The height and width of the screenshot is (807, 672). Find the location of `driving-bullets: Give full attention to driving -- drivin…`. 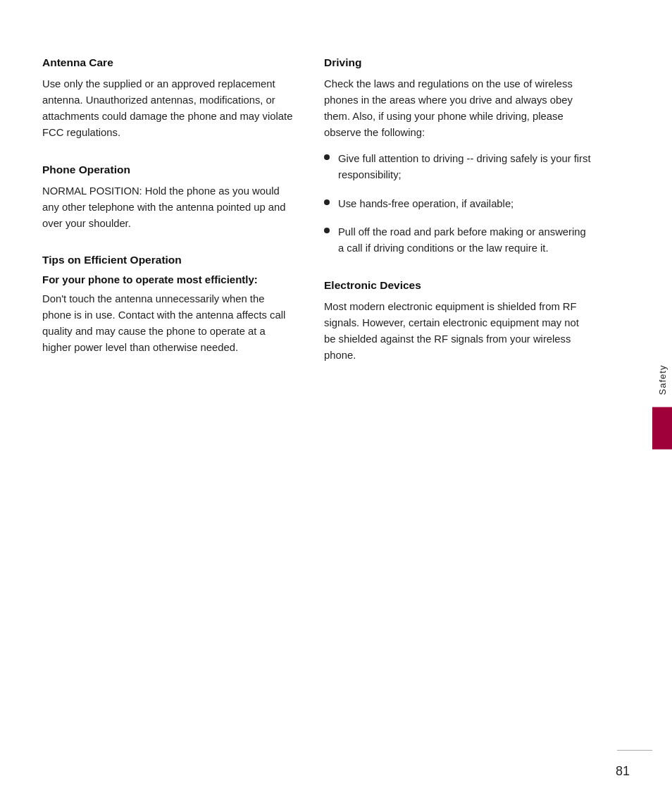

driving-bullets: Give full attention to driving -- drivin… is located at coordinates (458, 204).